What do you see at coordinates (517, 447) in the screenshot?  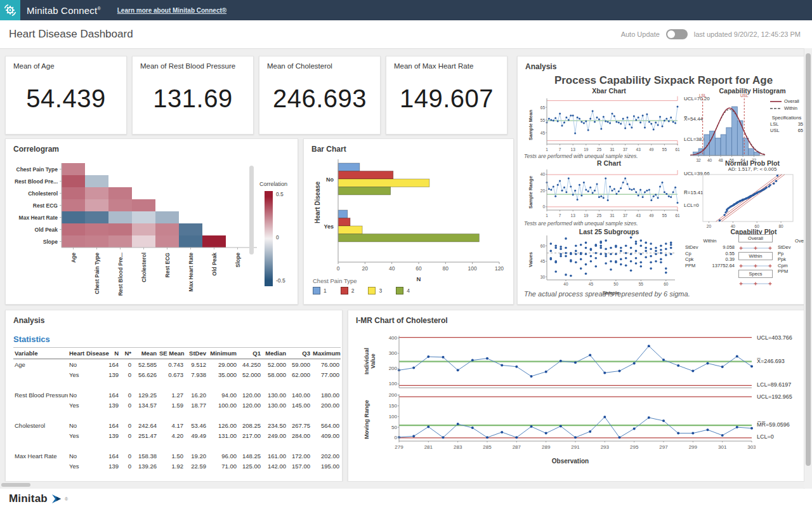 I see `svg-text: 287` at bounding box center [517, 447].